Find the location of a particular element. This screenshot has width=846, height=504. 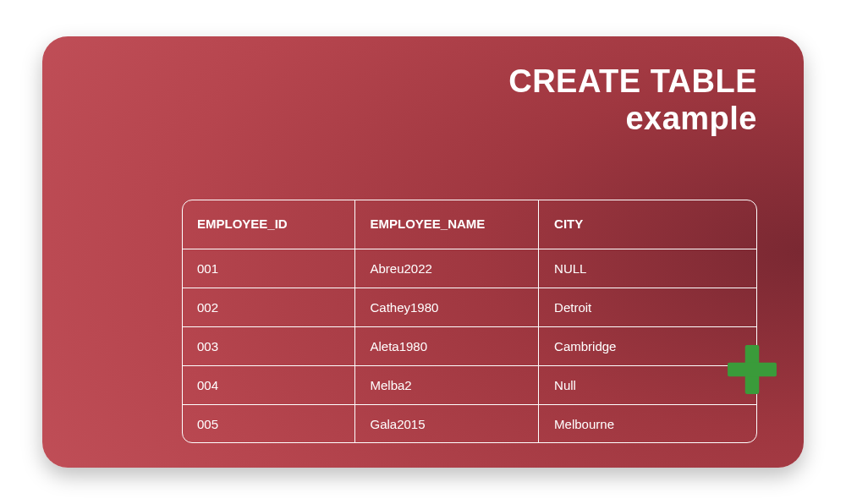

cell-employee-id: 004 is located at coordinates (268, 385).